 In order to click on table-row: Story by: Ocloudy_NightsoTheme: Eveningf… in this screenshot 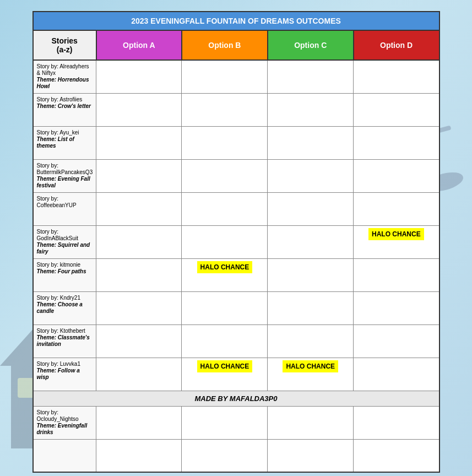, I will do `click(236, 423)`.